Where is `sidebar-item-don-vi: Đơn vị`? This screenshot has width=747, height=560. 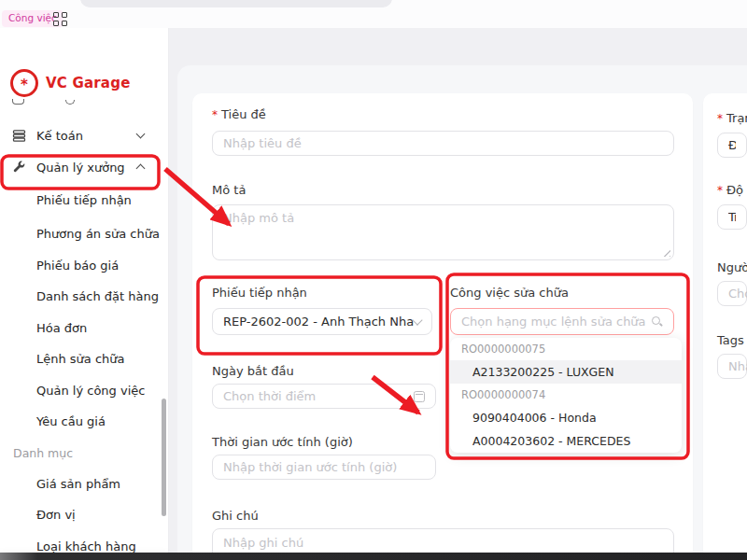
sidebar-item-don-vi: Đơn vị is located at coordinates (84, 514).